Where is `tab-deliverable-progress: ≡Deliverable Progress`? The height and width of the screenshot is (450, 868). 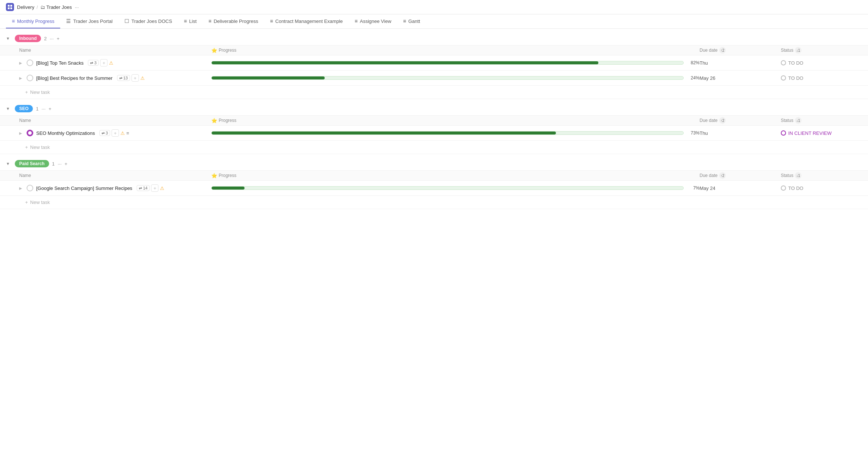 tab-deliverable-progress: ≡Deliverable Progress is located at coordinates (233, 21).